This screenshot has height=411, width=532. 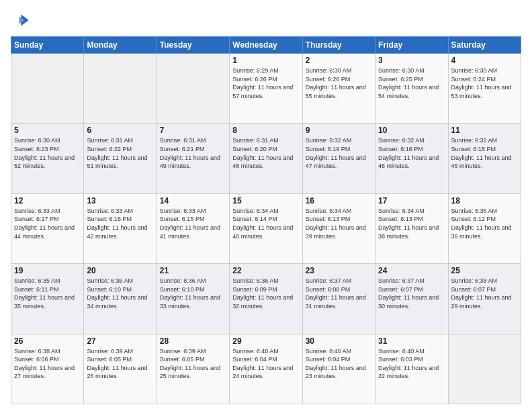 What do you see at coordinates (339, 201) in the screenshot?
I see `day-number: 16` at bounding box center [339, 201].